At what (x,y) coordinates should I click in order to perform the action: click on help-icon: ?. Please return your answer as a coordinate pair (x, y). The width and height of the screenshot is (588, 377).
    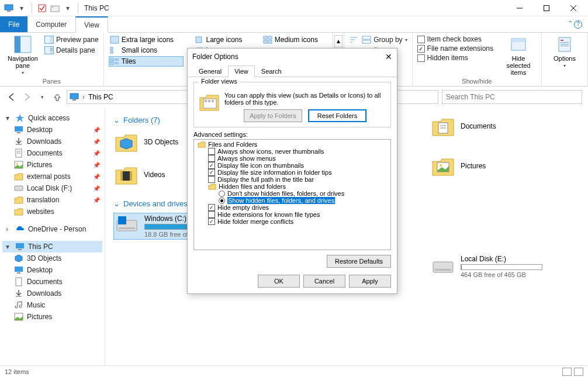
    Looking at the image, I should click on (578, 25).